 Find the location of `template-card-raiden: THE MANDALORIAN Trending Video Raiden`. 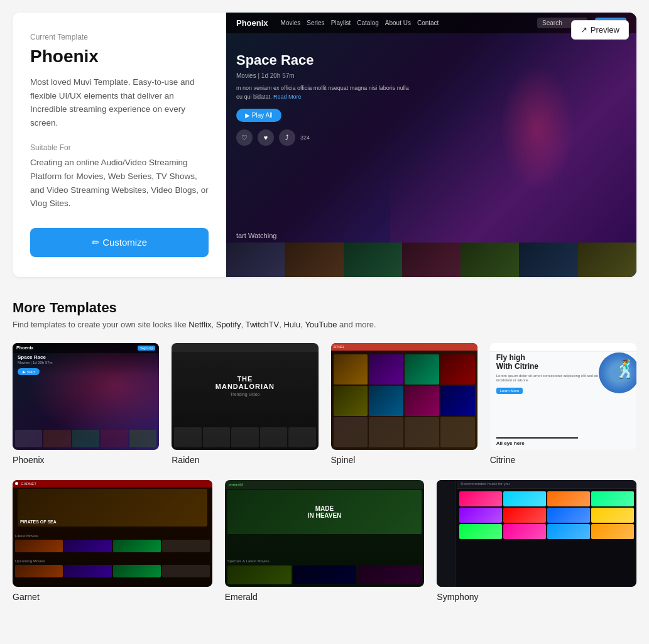

template-card-raiden: THE MANDALORIAN Trending Video Raiden is located at coordinates (245, 404).